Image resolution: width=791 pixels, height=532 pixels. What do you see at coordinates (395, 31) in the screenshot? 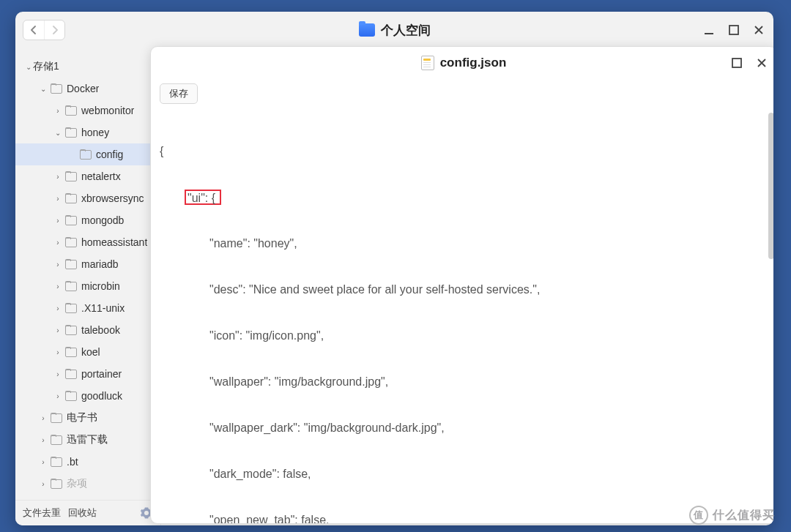
I see `window-title: 个人空间` at bounding box center [395, 31].